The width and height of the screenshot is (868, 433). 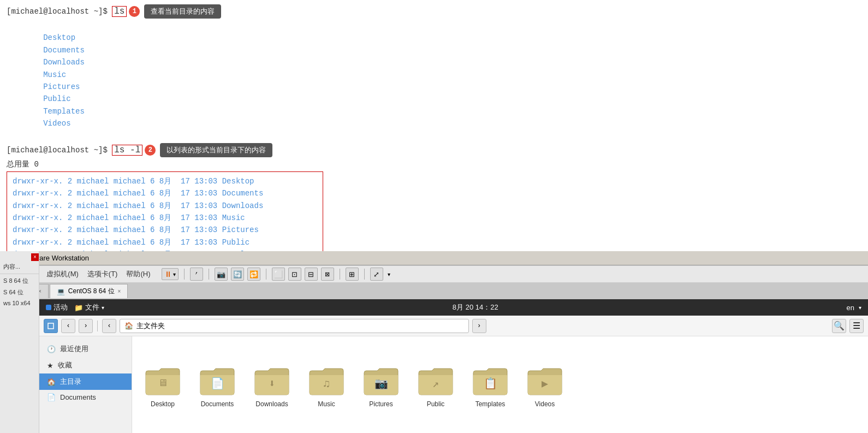 I want to click on vmware-left-panel: × 内容... S 8 64 位 S 64 位 ws 10 x64, so click(x=20, y=342).